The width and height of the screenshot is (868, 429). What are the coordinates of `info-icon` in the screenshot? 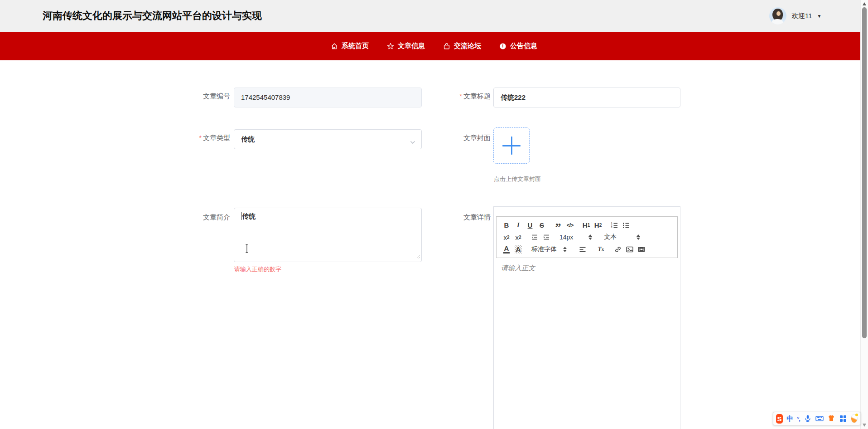 It's located at (503, 46).